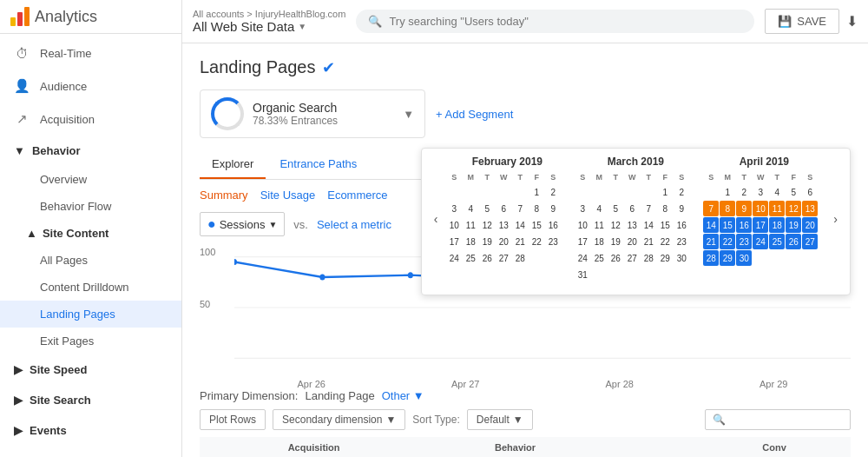 This screenshot has height=457, width=868. What do you see at coordinates (90, 370) in the screenshot?
I see `sidebar-item-site-speed: ▶ Site Speed` at bounding box center [90, 370].